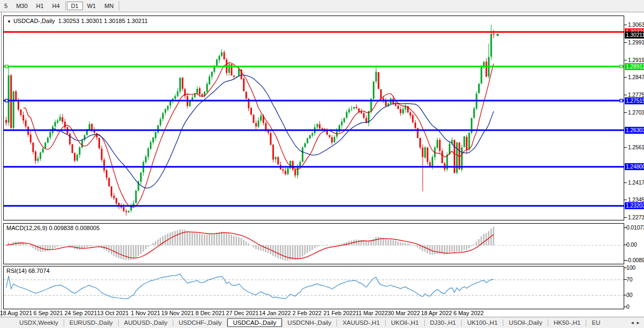  Describe the element at coordinates (77, 21) in the screenshot. I see `chart-title: ▼USDCAD-,Daily 1.30253 1.30301 1.30185 1…` at that location.